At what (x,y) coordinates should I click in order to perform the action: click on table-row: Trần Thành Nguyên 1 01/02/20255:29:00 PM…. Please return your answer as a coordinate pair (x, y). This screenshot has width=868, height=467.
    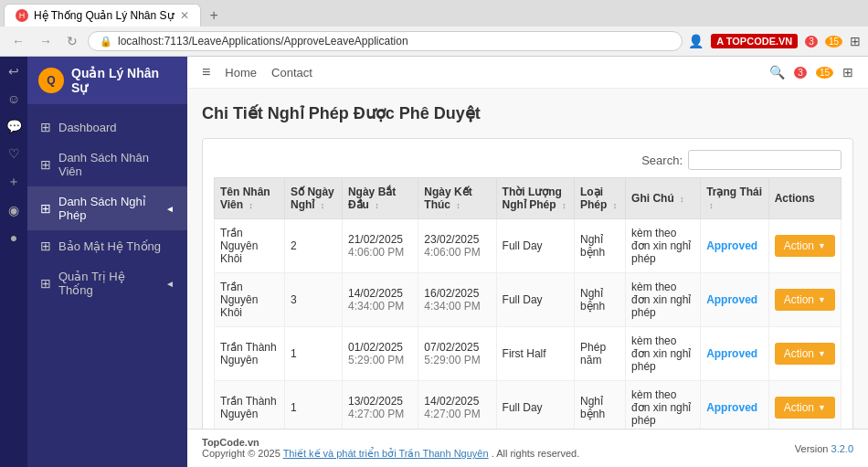
    Looking at the image, I should click on (528, 355).